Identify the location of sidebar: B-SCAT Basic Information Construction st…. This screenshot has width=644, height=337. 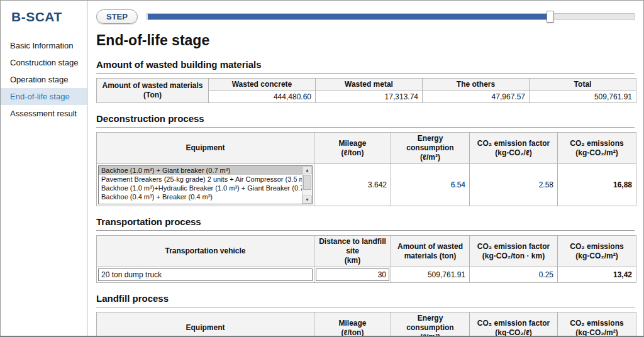
(44, 168).